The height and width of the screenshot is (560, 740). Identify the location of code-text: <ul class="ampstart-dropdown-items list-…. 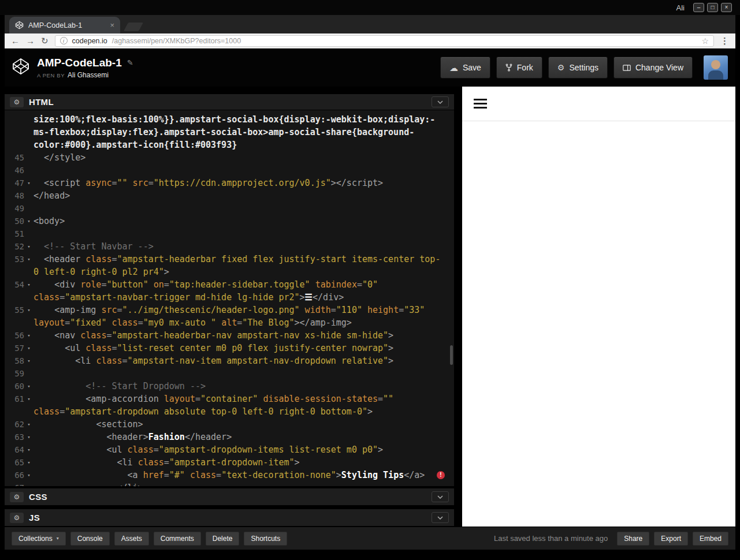
(237, 450).